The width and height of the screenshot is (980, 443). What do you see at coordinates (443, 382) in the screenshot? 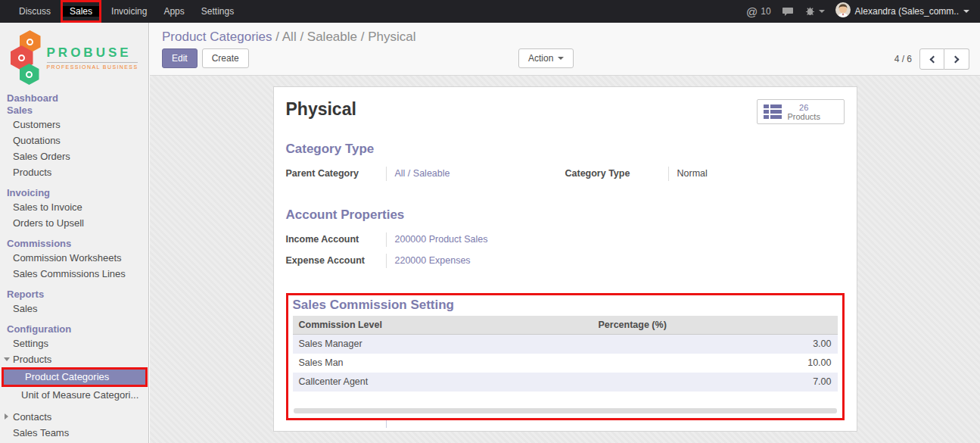
I see `commission-level-cell: Callcenter Agent` at bounding box center [443, 382].